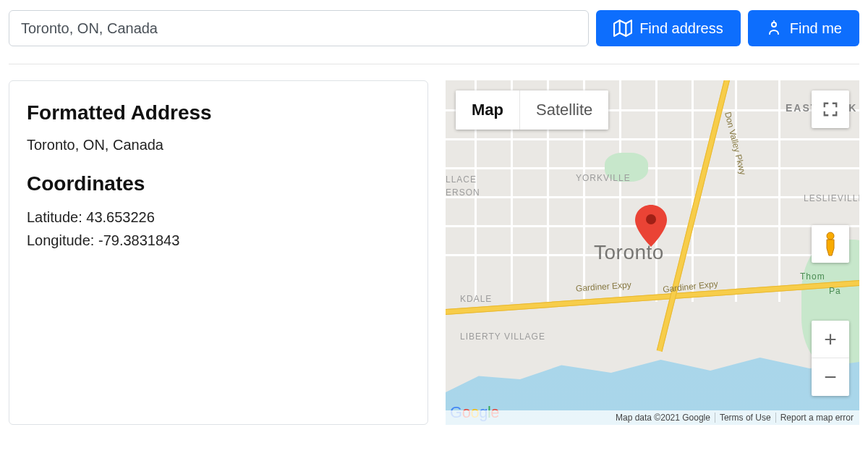 Image resolution: width=868 pixels, height=456 pixels. I want to click on fullscreen-icon, so click(830, 109).